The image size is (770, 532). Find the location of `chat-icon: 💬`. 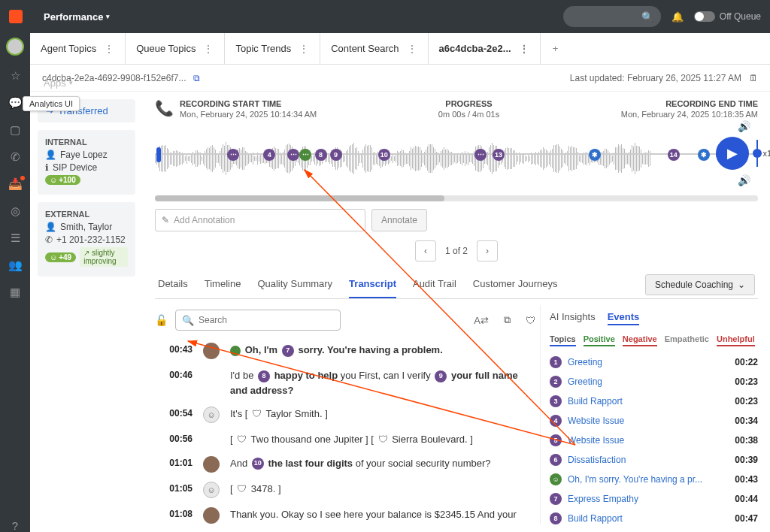

chat-icon: 💬 is located at coordinates (15, 103).